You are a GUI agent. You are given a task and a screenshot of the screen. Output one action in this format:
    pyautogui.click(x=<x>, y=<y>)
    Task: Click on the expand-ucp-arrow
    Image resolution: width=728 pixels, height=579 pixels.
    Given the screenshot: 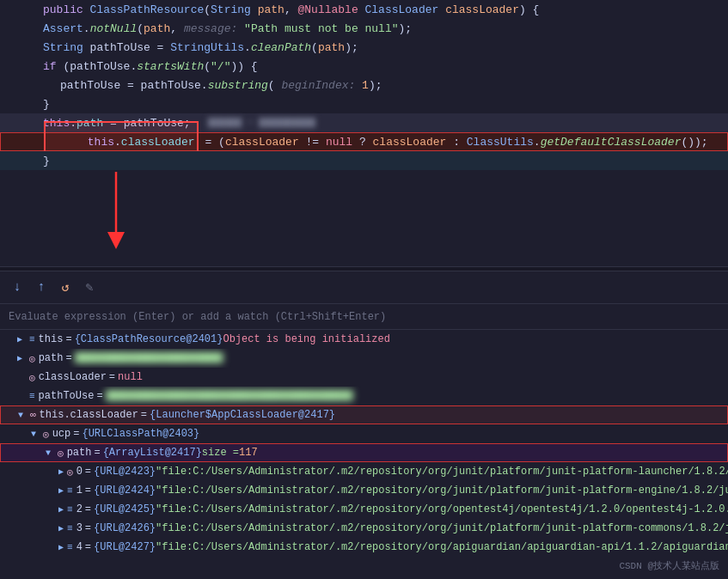 What is the action you would take?
    pyautogui.click(x=35, y=435)
    